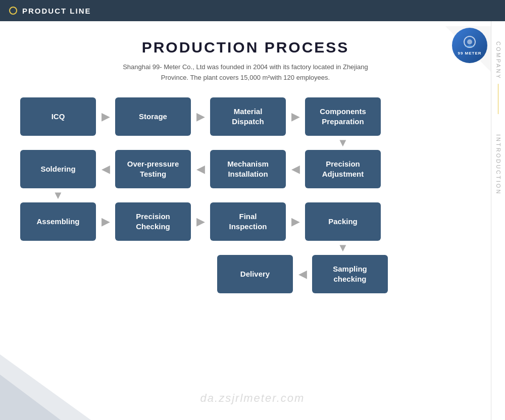  Describe the element at coordinates (200, 117) in the screenshot. I see `arrow-right-2: ▶` at that location.